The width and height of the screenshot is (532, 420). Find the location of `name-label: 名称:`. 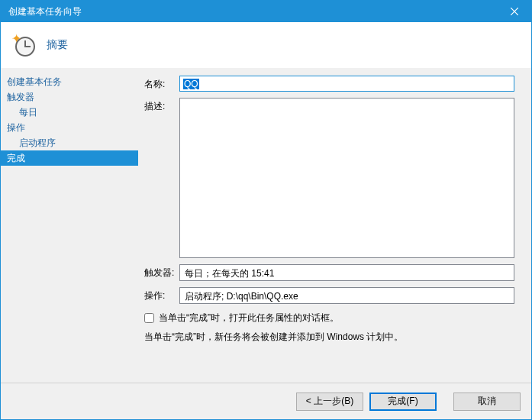

name-label: 名称: is located at coordinates (162, 83).